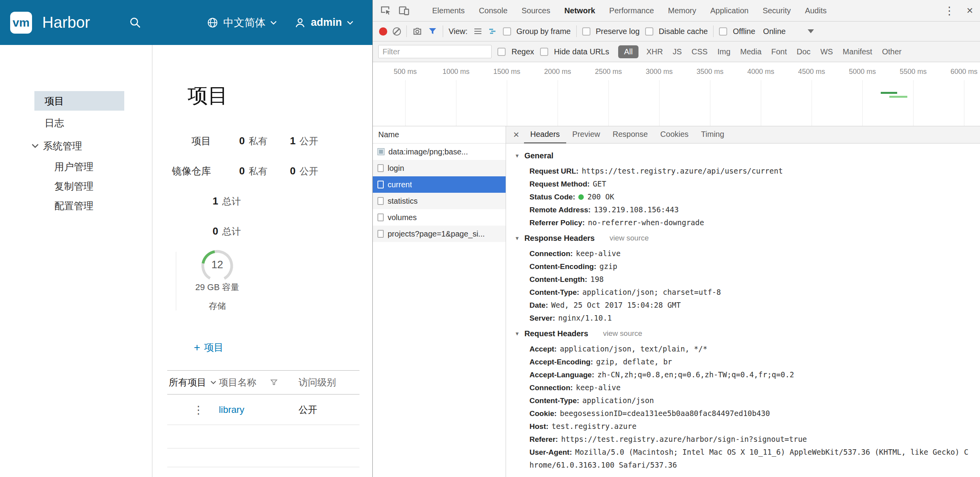 The height and width of the screenshot is (477, 980). I want to click on language-selector: 中文简体, so click(242, 23).